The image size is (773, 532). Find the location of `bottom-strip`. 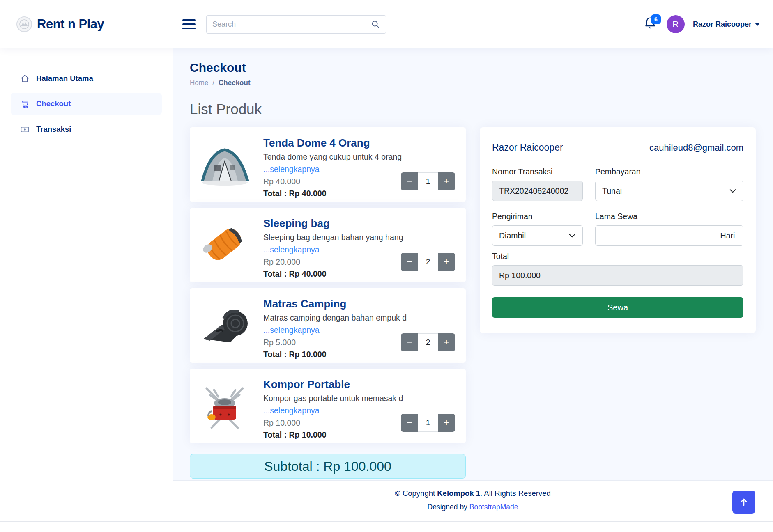

bottom-strip is located at coordinates (386, 527).